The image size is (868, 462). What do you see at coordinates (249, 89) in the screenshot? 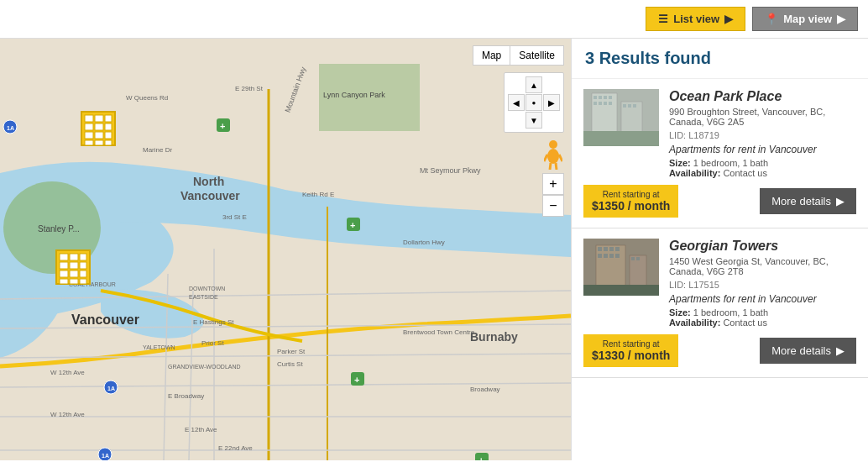
I see `svg-text: E 29th St` at bounding box center [249, 89].